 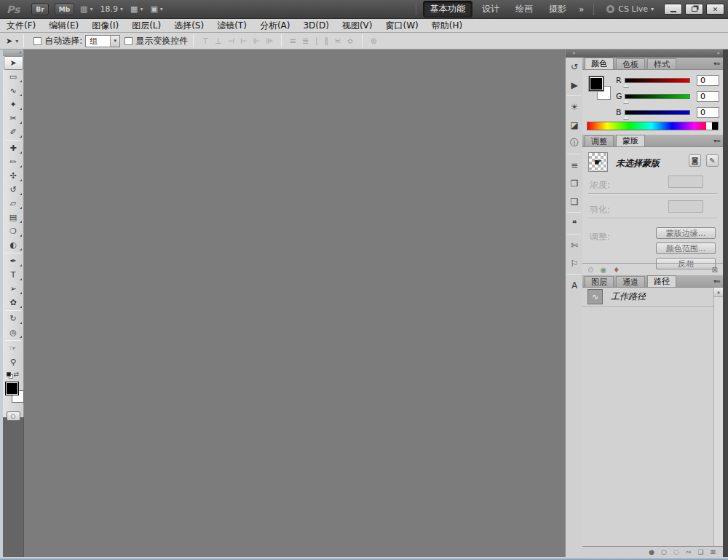 I want to click on distribute-bottom-icon: ∣, so click(x=317, y=41).